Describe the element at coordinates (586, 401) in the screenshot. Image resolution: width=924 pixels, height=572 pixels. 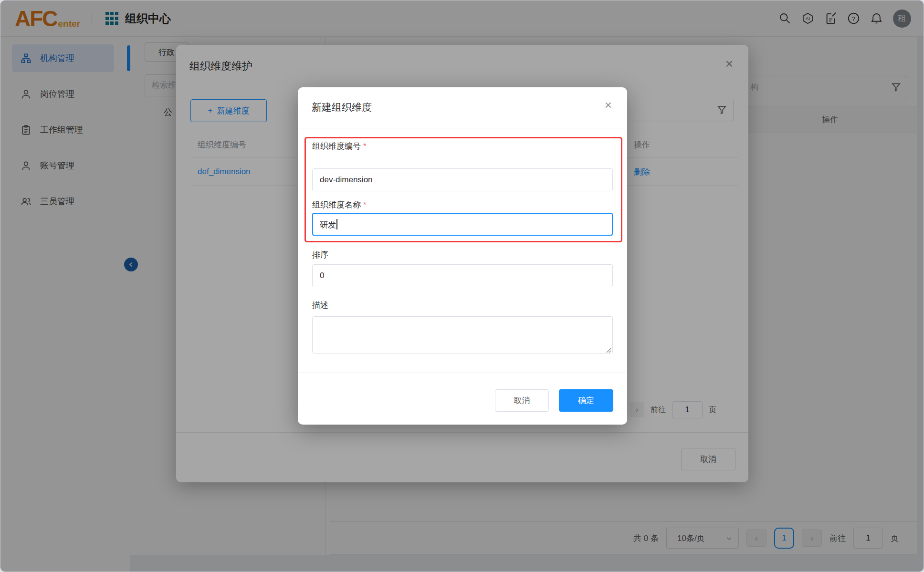
I see `confirm-button: 确定` at that location.